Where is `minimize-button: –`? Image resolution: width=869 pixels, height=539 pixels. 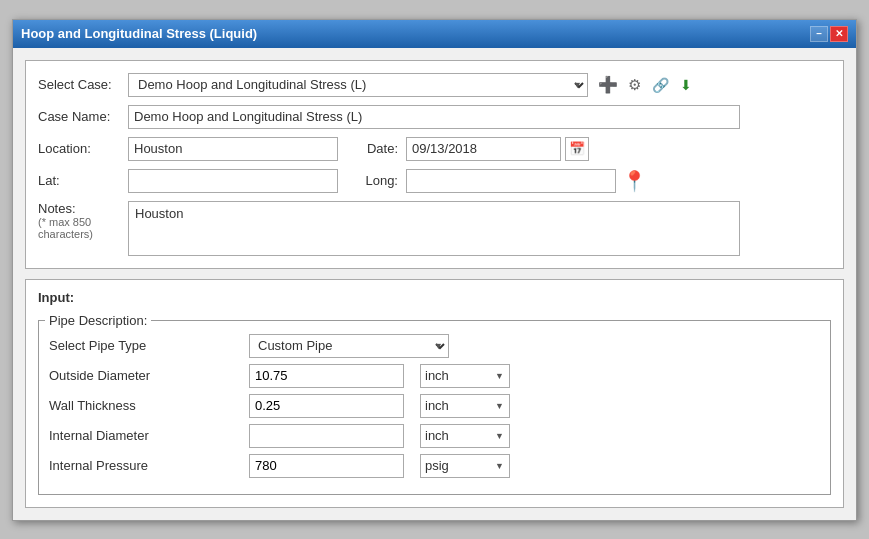
minimize-button: – is located at coordinates (819, 34).